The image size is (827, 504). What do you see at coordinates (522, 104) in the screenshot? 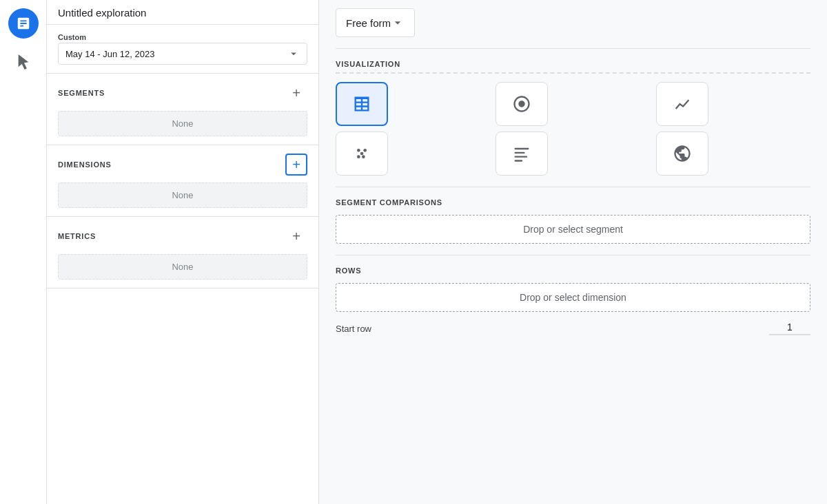
I see `viz-donut-button` at bounding box center [522, 104].